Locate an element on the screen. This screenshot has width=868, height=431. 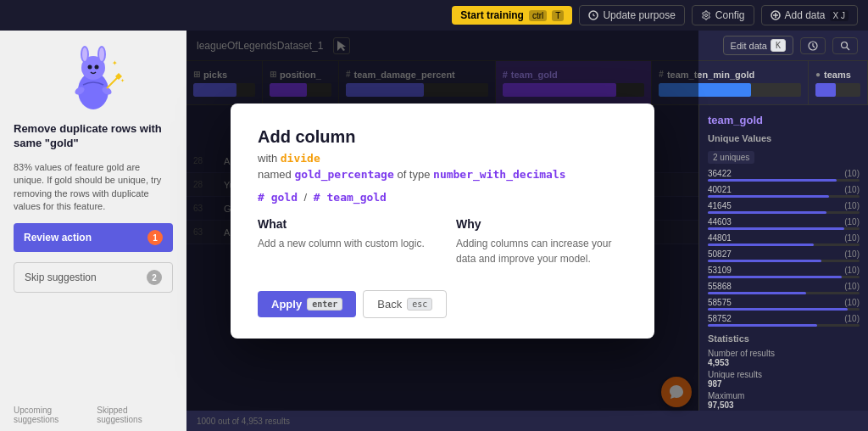
modal-why-col: Why Adding columns can increase your dat… is located at coordinates (542, 242).